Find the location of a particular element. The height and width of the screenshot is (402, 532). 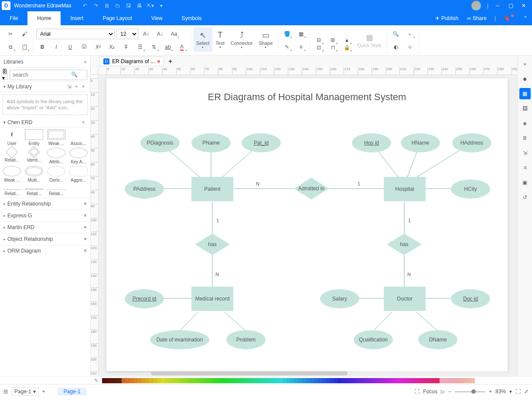

replace-icon: ◐ is located at coordinates (396, 47).